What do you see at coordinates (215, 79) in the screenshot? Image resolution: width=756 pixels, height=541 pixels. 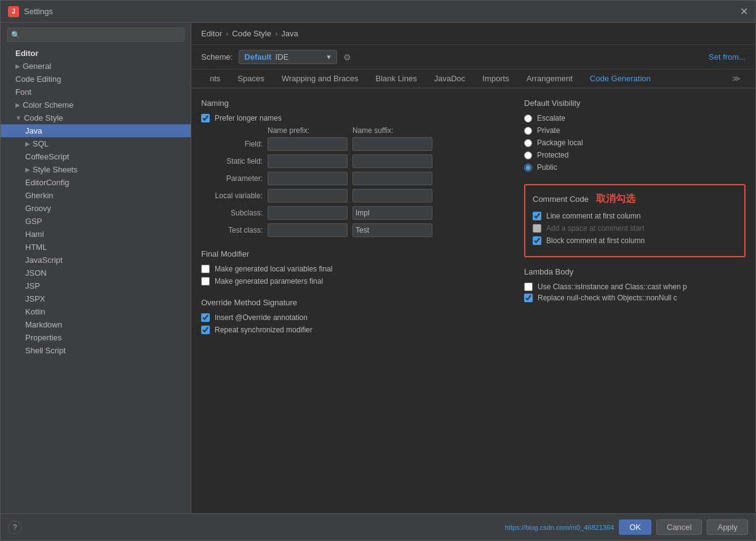 I see `tab-indent: nts` at bounding box center [215, 79].